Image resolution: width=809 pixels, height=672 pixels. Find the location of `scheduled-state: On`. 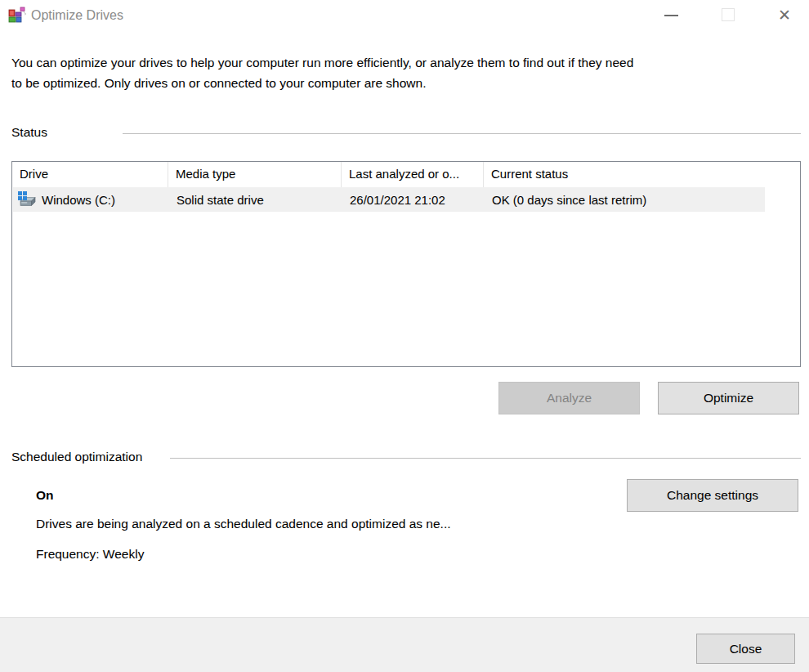

scheduled-state: On is located at coordinates (45, 495).